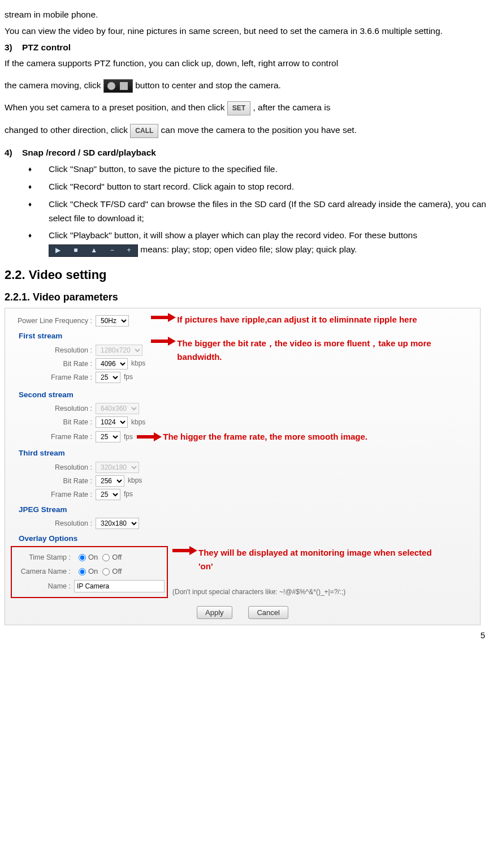 The height and width of the screenshot is (868, 493). What do you see at coordinates (44, 557) in the screenshot?
I see `label: Time Stamp :` at bounding box center [44, 557].